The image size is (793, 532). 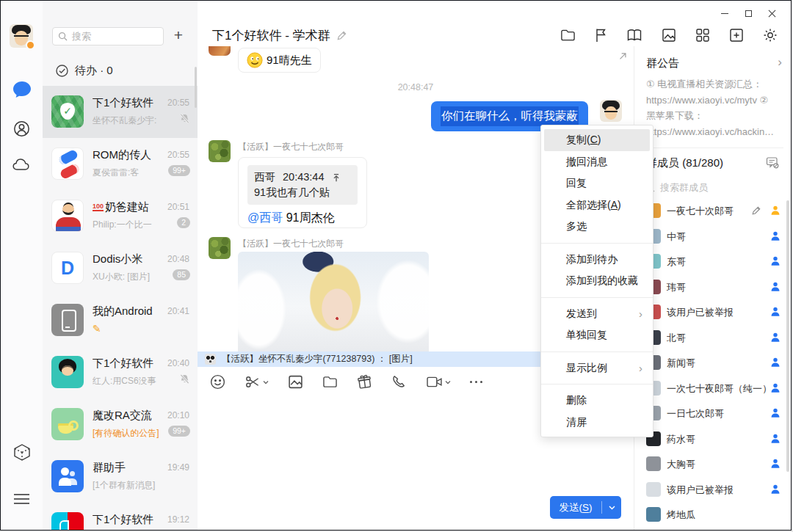 I want to click on minimize-icon, so click(x=725, y=13).